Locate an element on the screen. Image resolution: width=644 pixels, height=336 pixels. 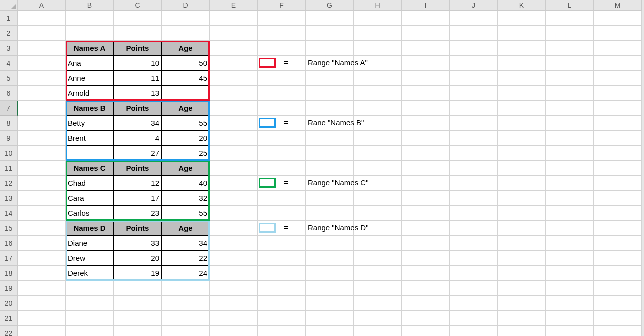
cell-I4 is located at coordinates (426, 63).